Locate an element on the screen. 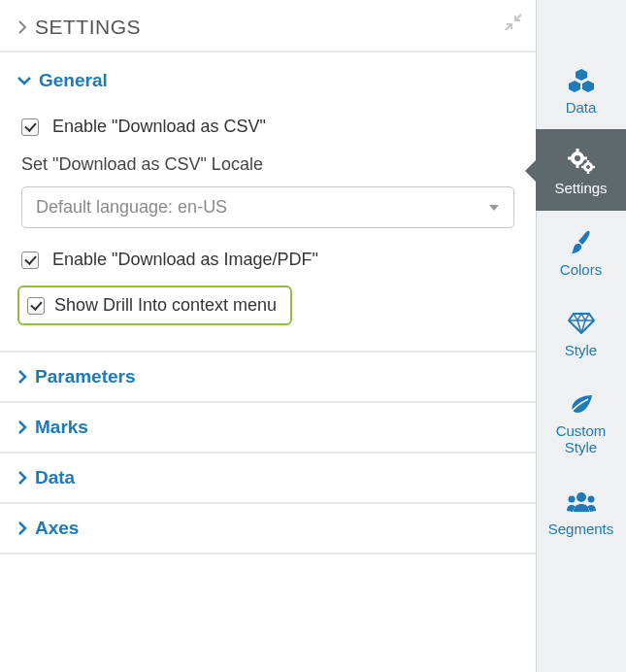 The width and height of the screenshot is (626, 672). dropdown-triangle-icon is located at coordinates (494, 208).